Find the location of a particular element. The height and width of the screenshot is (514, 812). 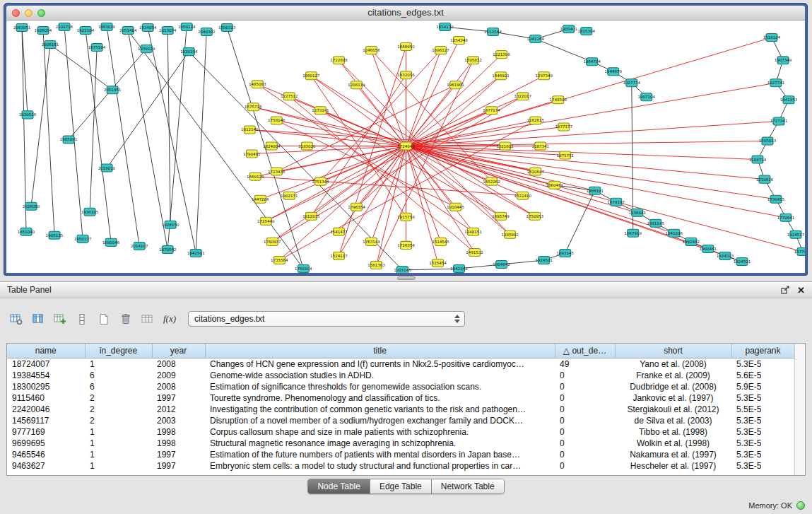

network-node: 1924513 is located at coordinates (725, 256).